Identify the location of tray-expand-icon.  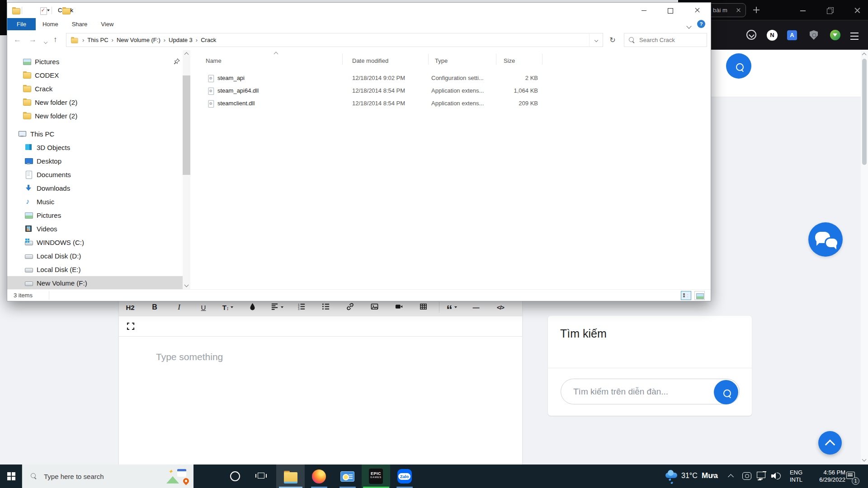
(731, 477).